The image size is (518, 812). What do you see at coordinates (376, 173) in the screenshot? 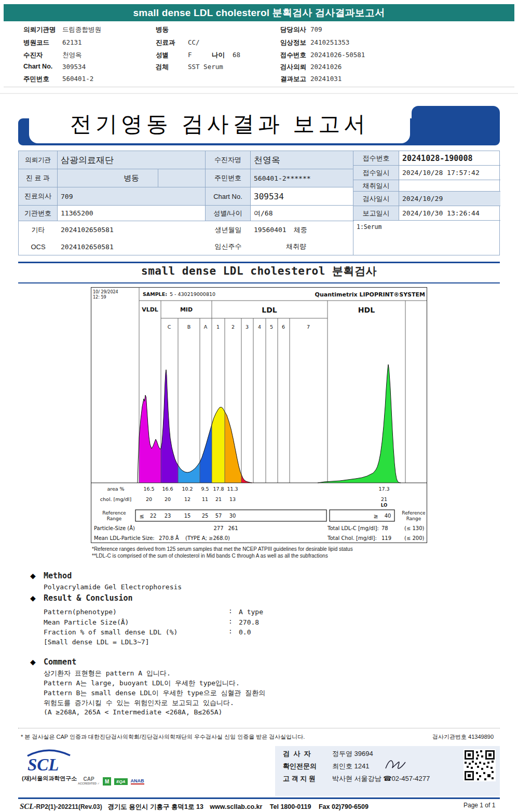
I see `cell-label: 접수일시` at bounding box center [376, 173].